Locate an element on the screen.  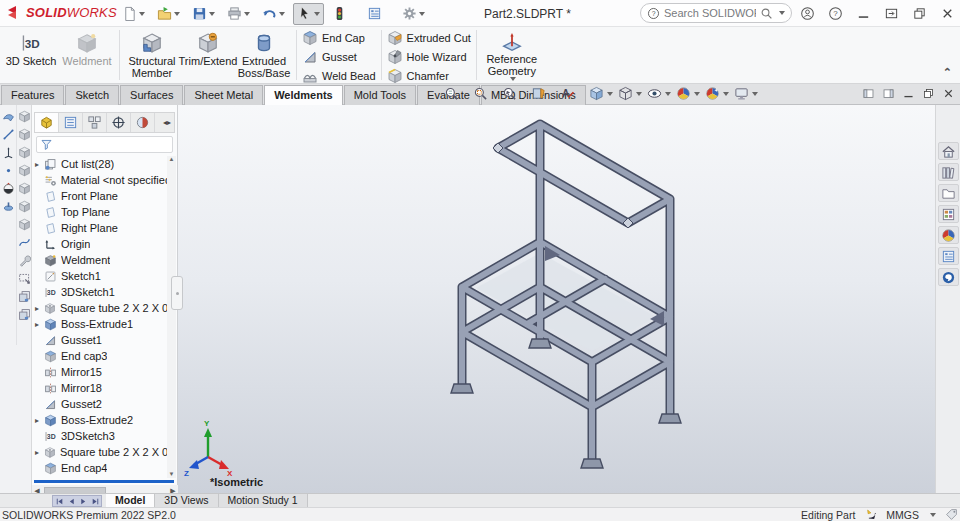
help-search-box: Search SOLIDWORKS Help is located at coordinates (716, 13).